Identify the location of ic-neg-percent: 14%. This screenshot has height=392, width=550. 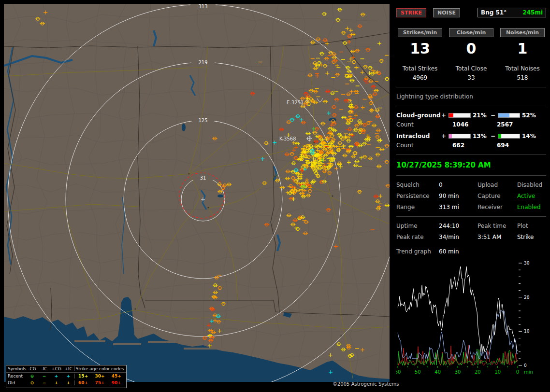
(530, 136).